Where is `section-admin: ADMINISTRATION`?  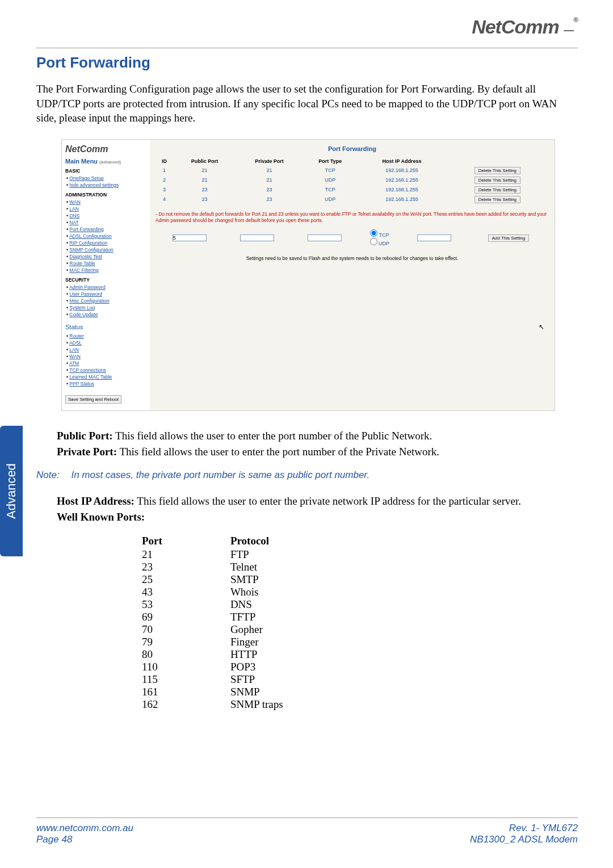 section-admin: ADMINISTRATION is located at coordinates (106, 195).